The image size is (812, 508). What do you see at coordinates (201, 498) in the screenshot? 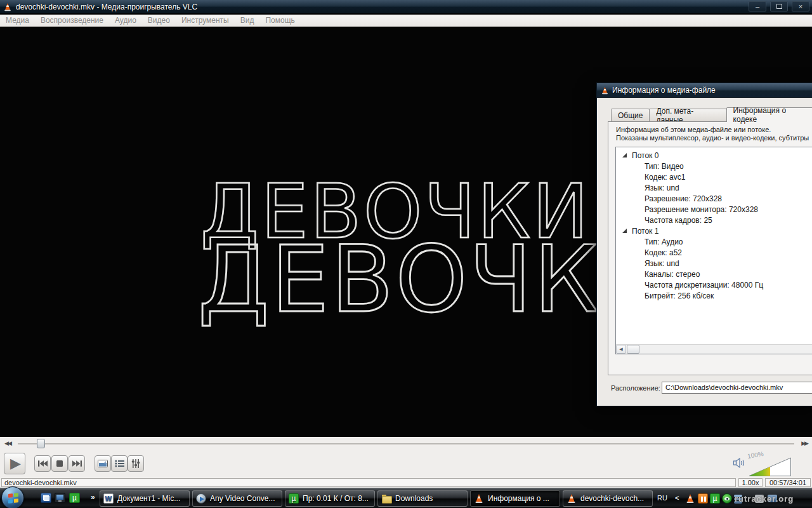
I see `any-video-converter-icon` at bounding box center [201, 498].